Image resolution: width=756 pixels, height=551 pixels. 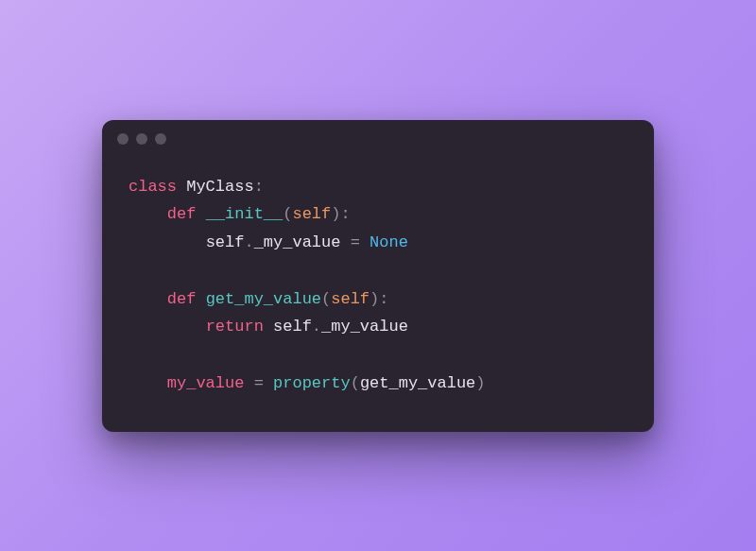 What do you see at coordinates (245, 214) in the screenshot?
I see `function-init: __init__` at bounding box center [245, 214].